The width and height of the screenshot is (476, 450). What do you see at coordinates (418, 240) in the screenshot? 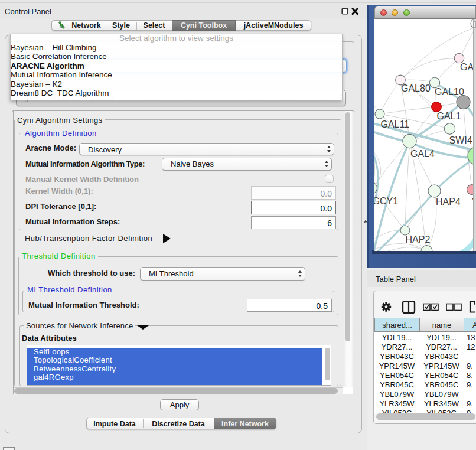
I see `svg-text: HAP2` at bounding box center [418, 240].